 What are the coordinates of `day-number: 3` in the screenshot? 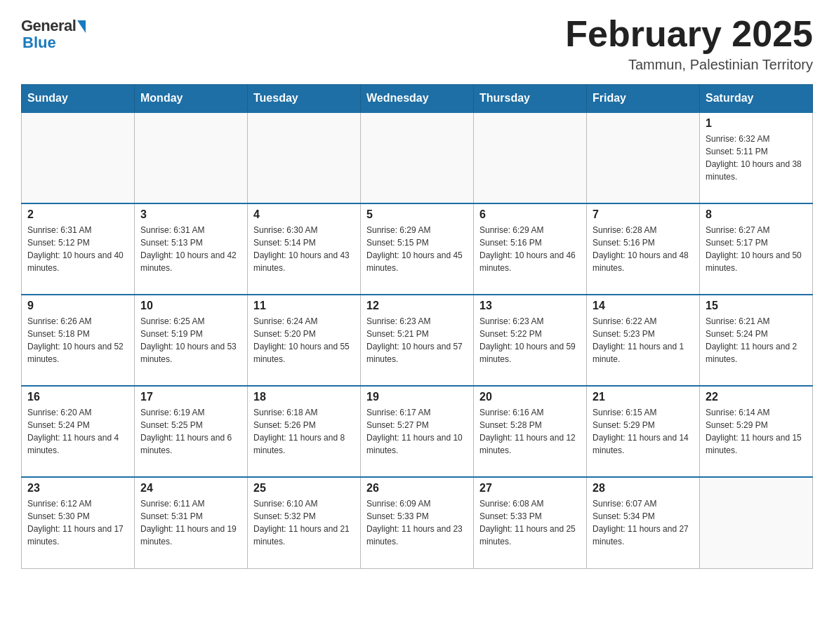 It's located at (191, 215).